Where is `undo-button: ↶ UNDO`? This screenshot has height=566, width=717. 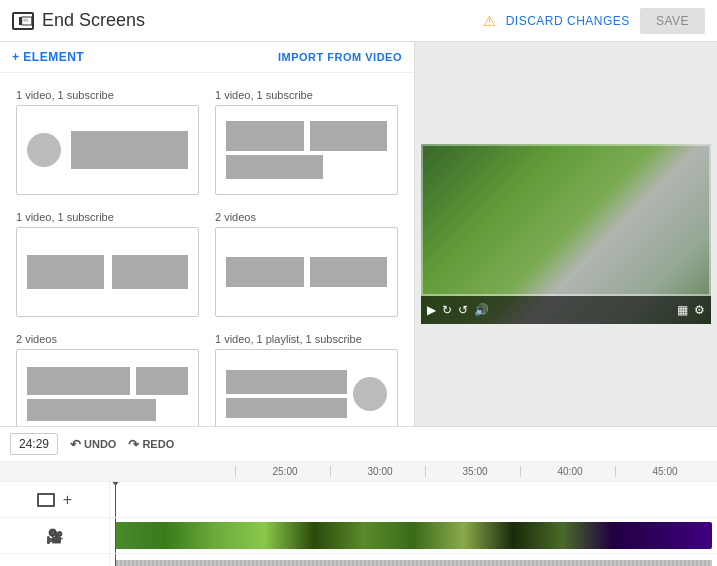
undo-button: ↶ UNDO is located at coordinates (93, 444).